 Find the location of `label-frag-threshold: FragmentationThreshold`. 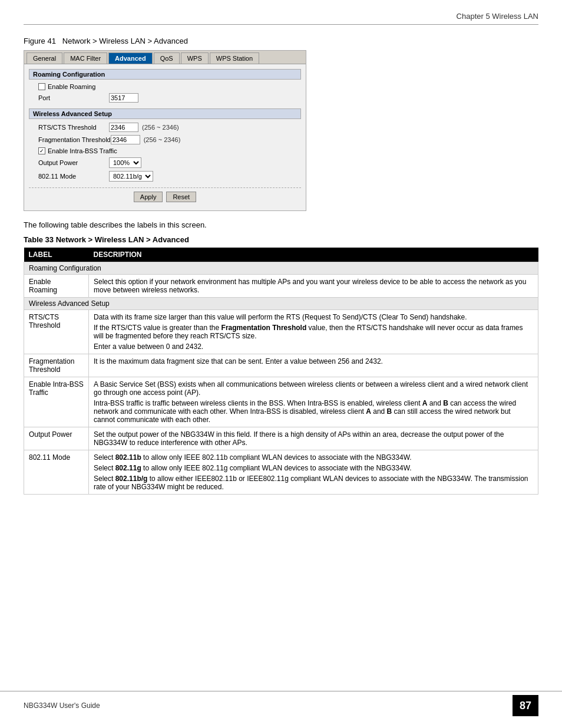

label-frag-threshold: FragmentationThreshold is located at coordinates (57, 365).